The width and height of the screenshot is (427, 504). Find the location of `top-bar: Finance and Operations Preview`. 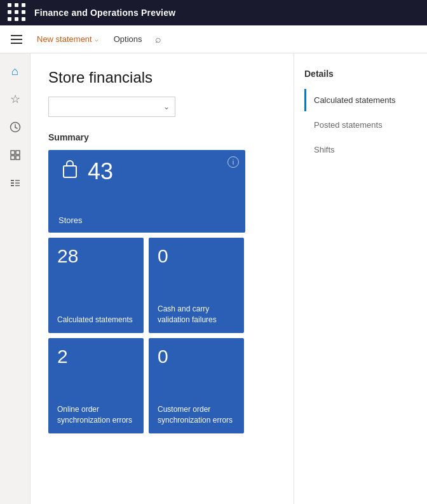

top-bar: Finance and Operations Preview is located at coordinates (214, 13).